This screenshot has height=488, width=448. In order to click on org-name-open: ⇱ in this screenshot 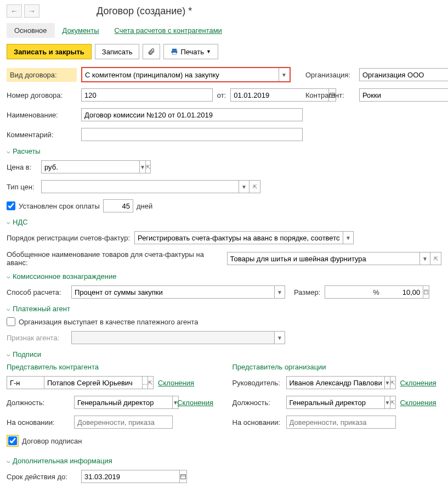, I will do `click(393, 383)`.